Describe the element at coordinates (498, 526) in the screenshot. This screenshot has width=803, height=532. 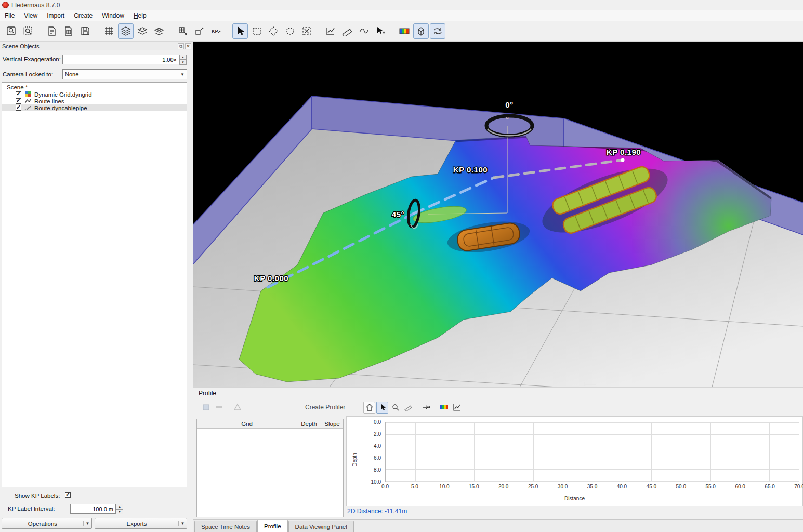
I see `bottom-tab-bar: Space Time Notes Profile Data Viewing Pa…` at that location.